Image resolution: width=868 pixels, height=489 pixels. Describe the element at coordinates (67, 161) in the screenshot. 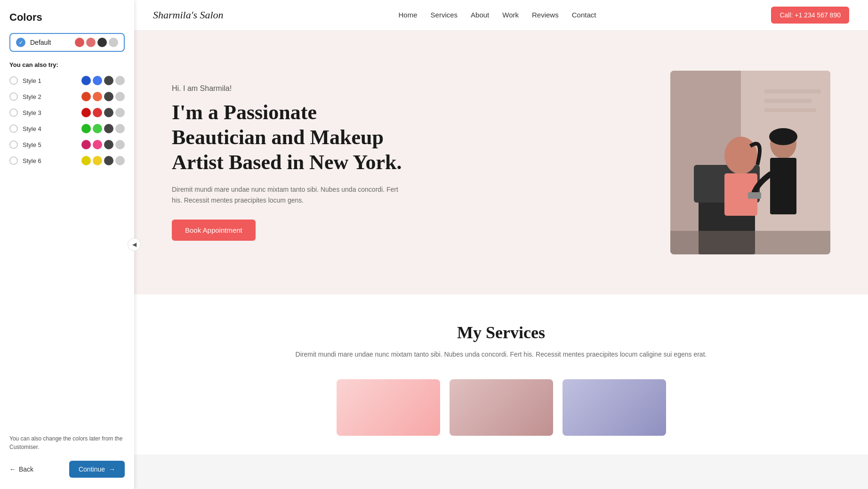

I see `style-6-row: Style 6` at that location.